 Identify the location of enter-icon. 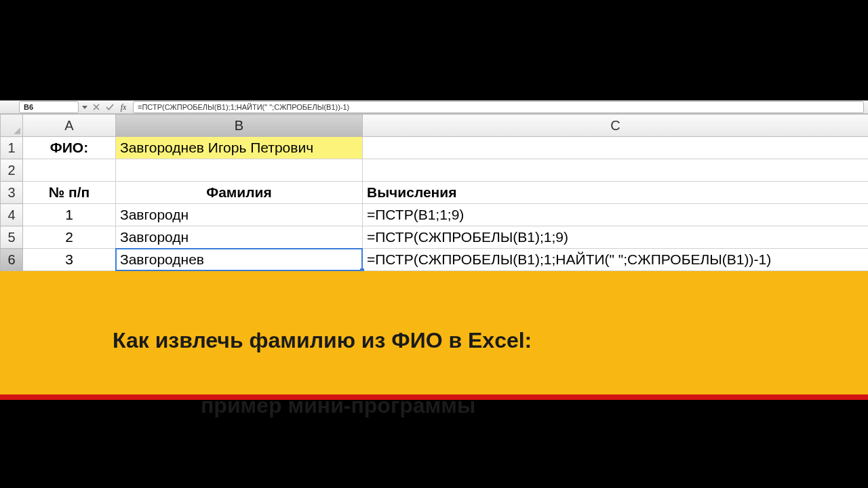
(110, 107).